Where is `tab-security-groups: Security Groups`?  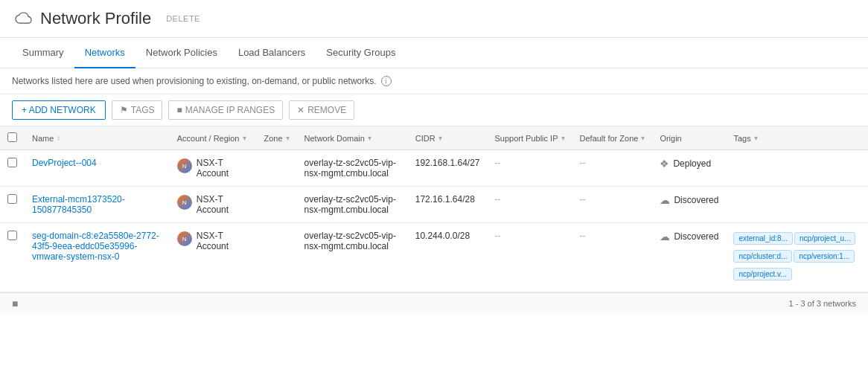 tab-security-groups: Security Groups is located at coordinates (360, 54).